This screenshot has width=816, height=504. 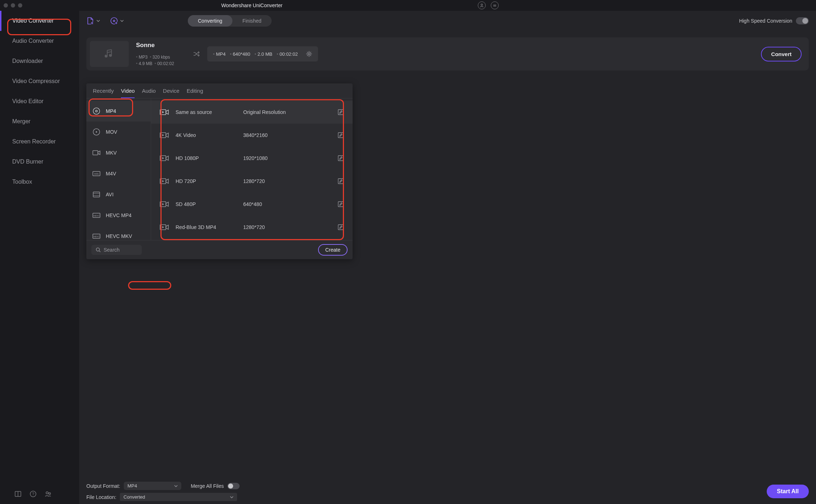 I want to click on svg-text: HEVC, so click(x=96, y=237).